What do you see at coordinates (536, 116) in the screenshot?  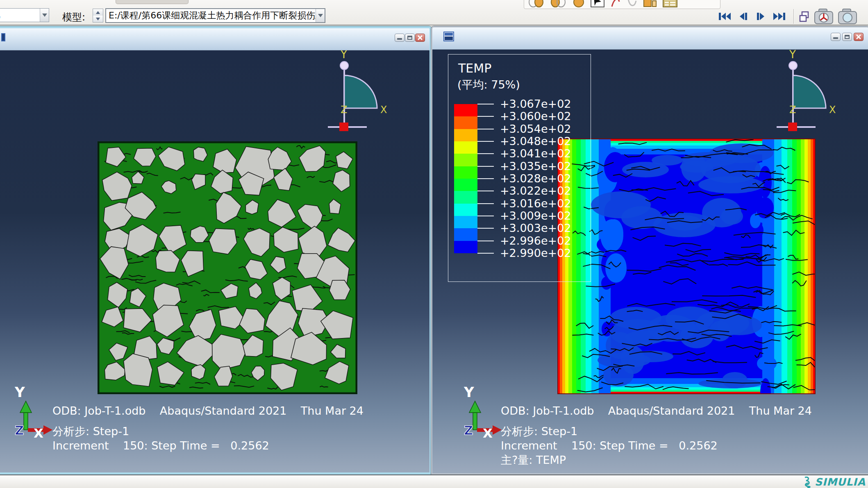 I see `legend-tick-label: +3.060e+02` at bounding box center [536, 116].